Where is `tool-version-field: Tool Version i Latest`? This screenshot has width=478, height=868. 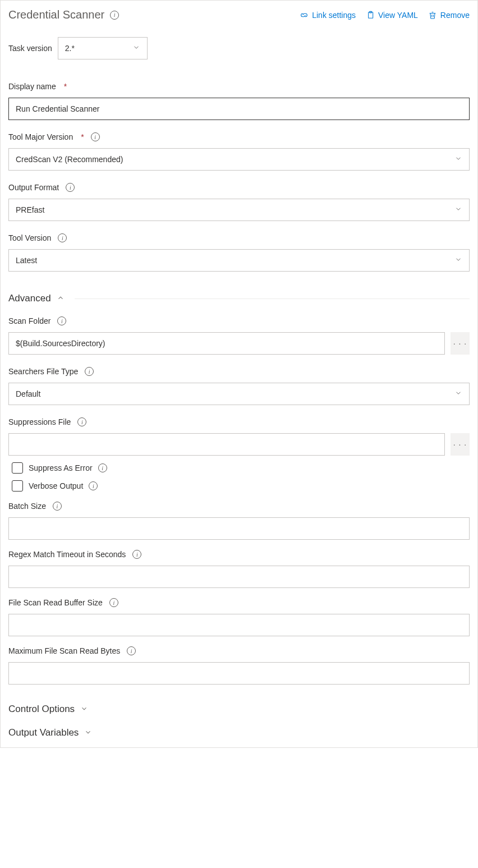 tool-version-field: Tool Version i Latest is located at coordinates (239, 252).